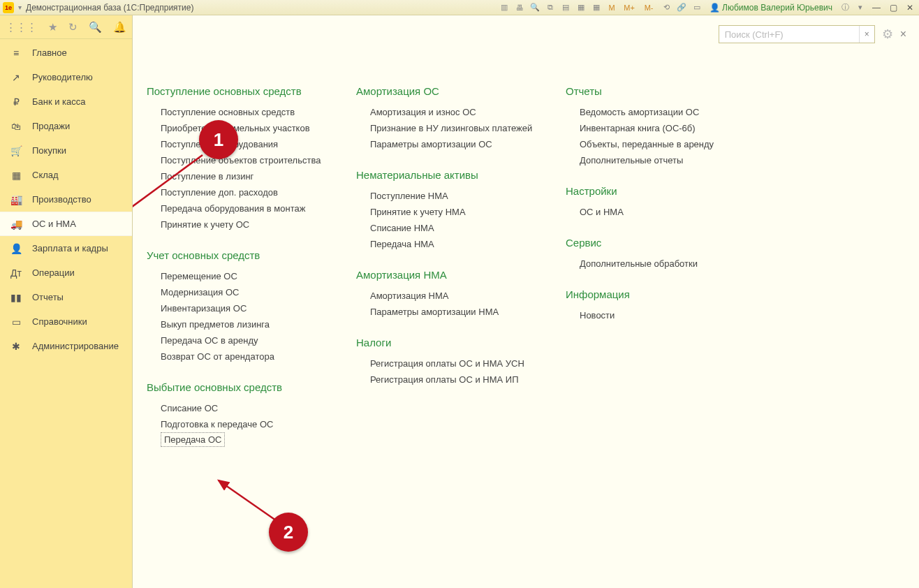  What do you see at coordinates (612, 8) in the screenshot?
I see `toolbar-m: M` at bounding box center [612, 8].